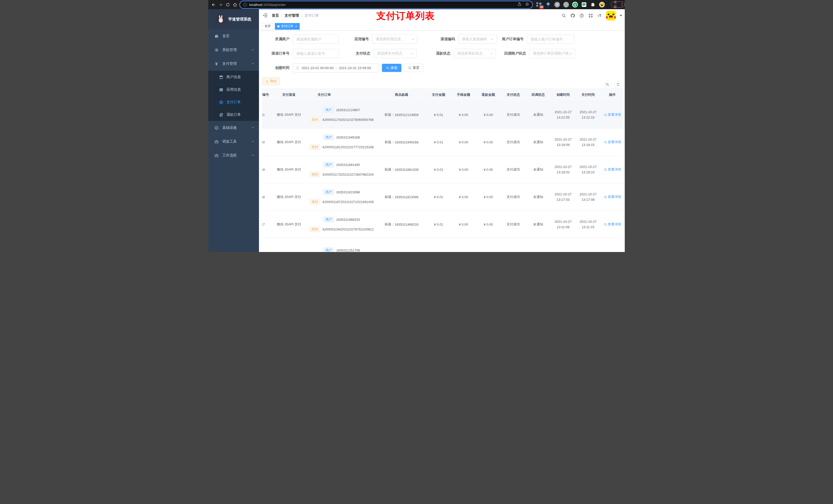 The width and height of the screenshot is (833, 504). What do you see at coordinates (221, 19) in the screenshot?
I see `logo-image` at bounding box center [221, 19].